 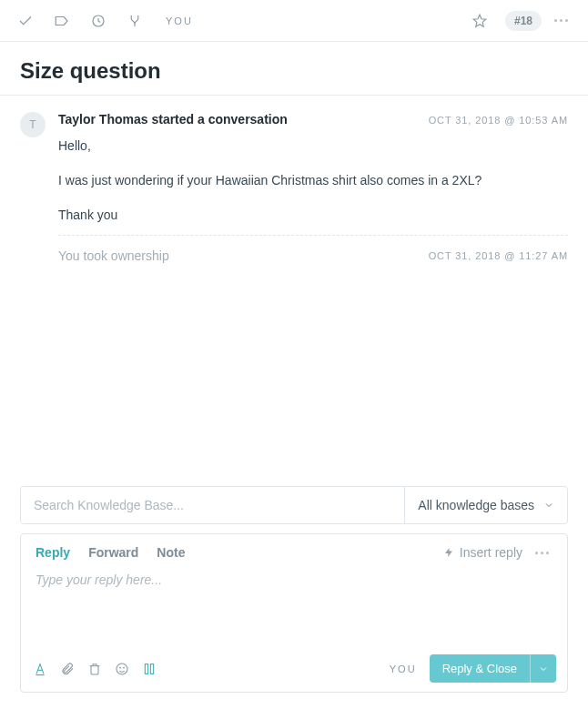 What do you see at coordinates (313, 180) in the screenshot?
I see `message-body: Hello, I was just wondering if your Hawa…` at bounding box center [313, 180].